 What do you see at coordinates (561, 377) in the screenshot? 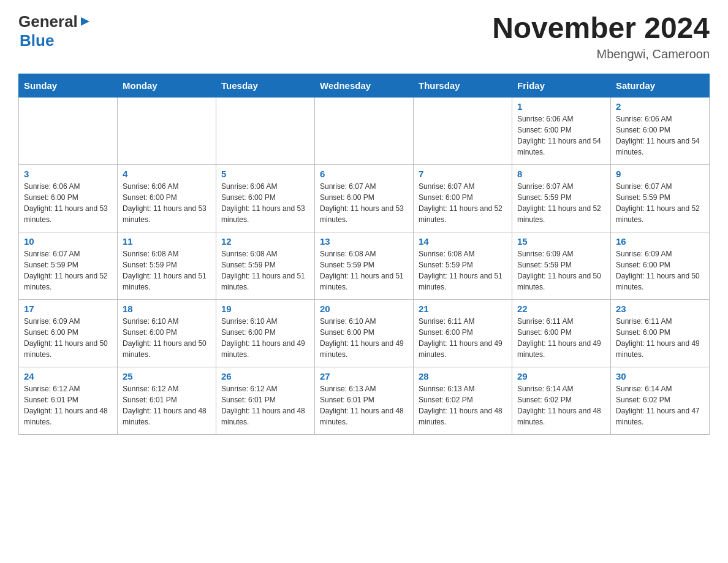
I see `day-number: 29` at bounding box center [561, 377].